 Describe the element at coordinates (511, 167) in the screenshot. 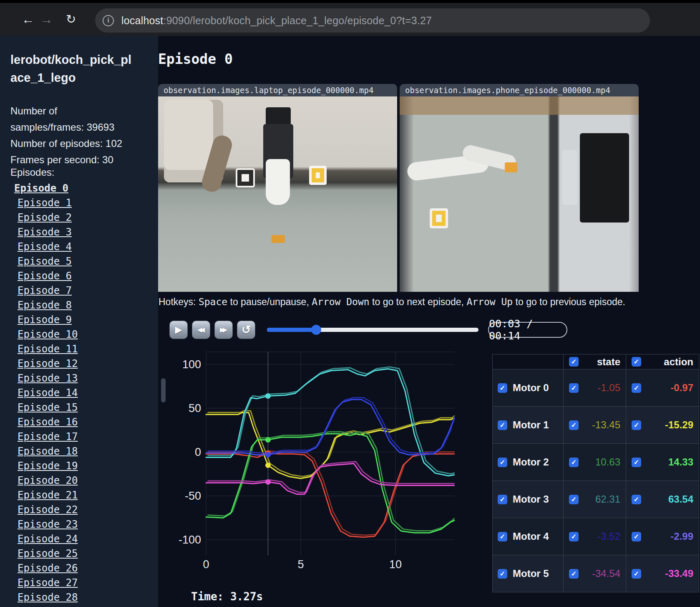

I see `gripper-block` at that location.